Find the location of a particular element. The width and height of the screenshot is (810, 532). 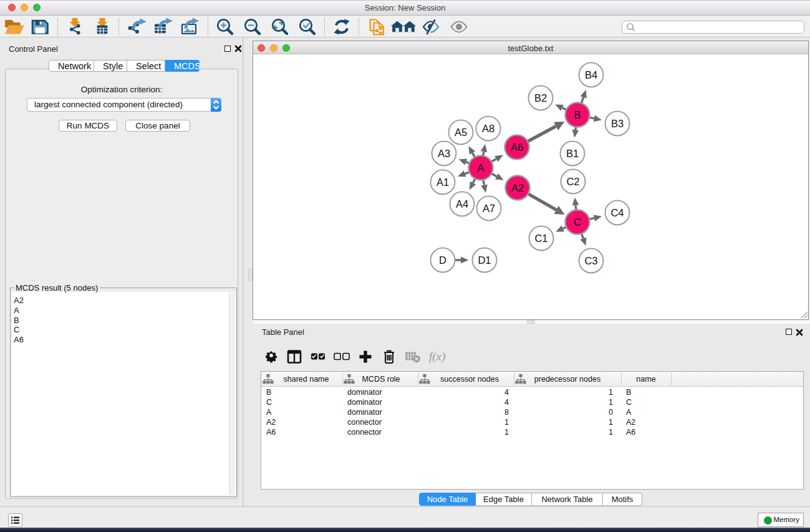

svg-text: C1 is located at coordinates (541, 238).